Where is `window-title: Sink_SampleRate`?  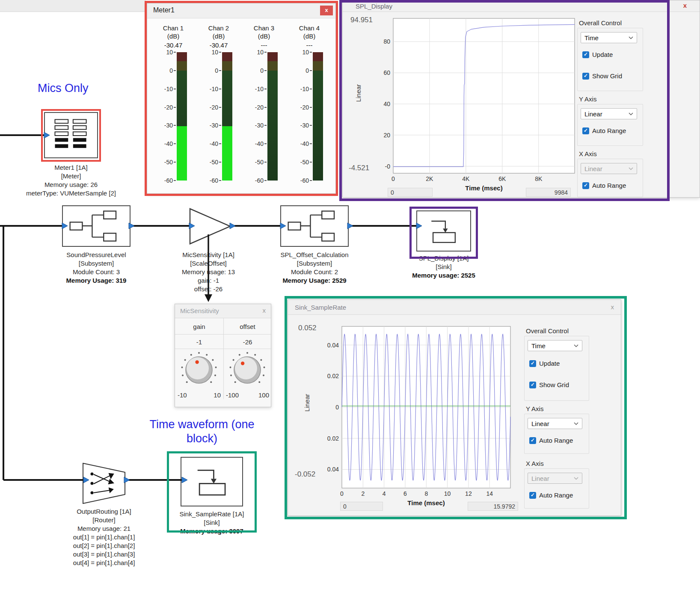 window-title: Sink_SampleRate is located at coordinates (320, 307).